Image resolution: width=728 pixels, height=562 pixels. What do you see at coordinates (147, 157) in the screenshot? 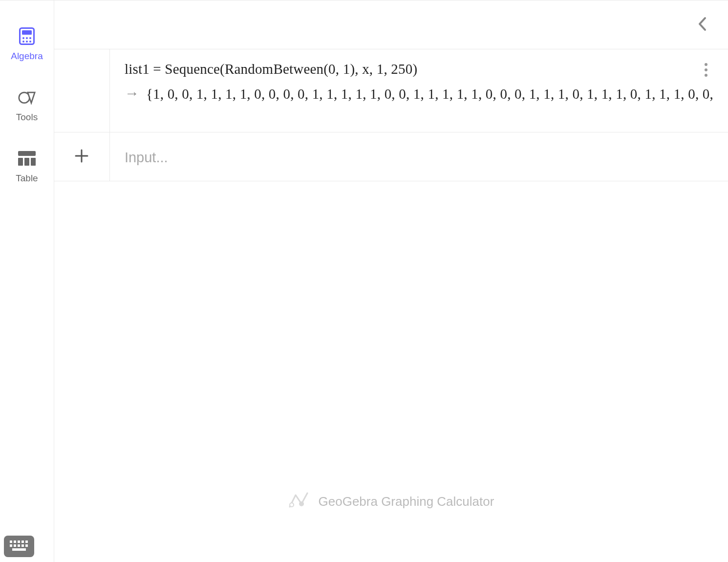
I see `input-placeholder: Input...` at bounding box center [147, 157].